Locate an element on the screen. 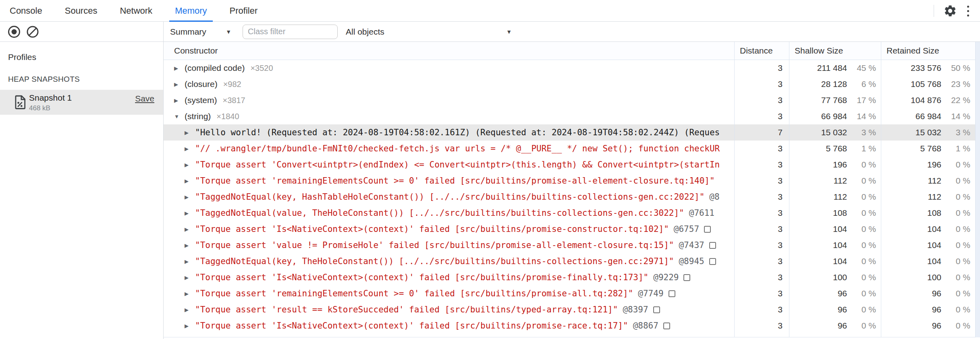 This screenshot has width=980, height=339. gear-icon is located at coordinates (950, 11).